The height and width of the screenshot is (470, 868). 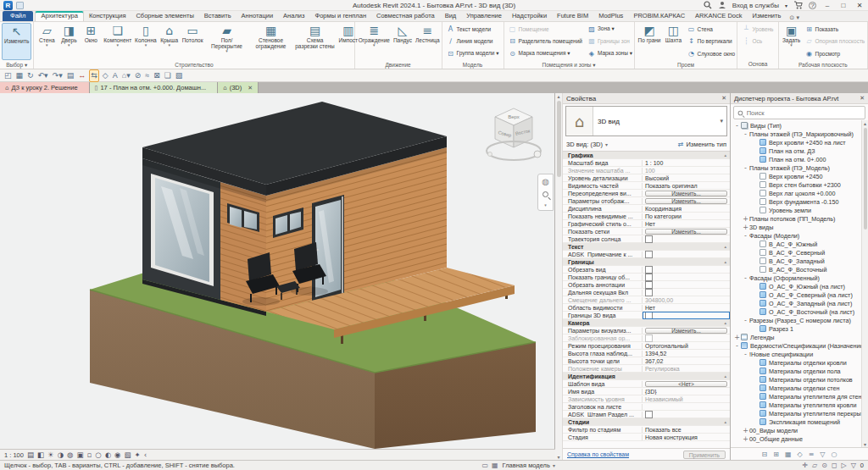 I want to click on tree-item: - Фасады (Модели), so click(x=796, y=235).